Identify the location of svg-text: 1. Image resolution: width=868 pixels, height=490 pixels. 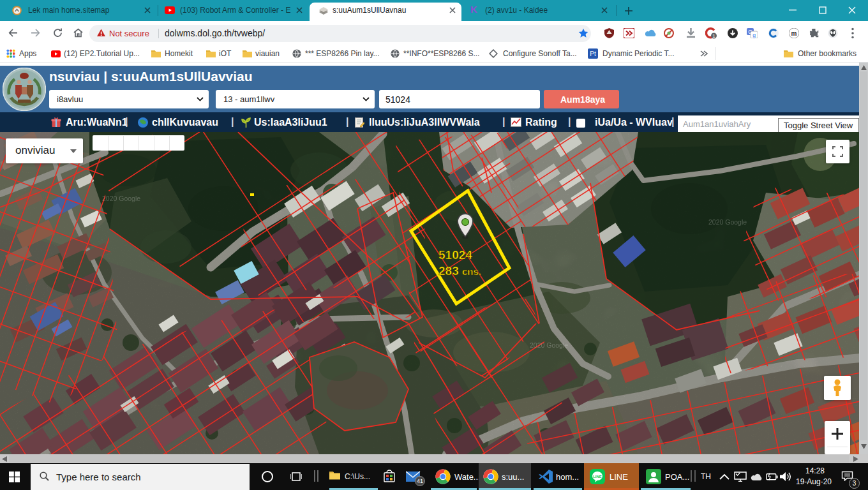
(714, 36).